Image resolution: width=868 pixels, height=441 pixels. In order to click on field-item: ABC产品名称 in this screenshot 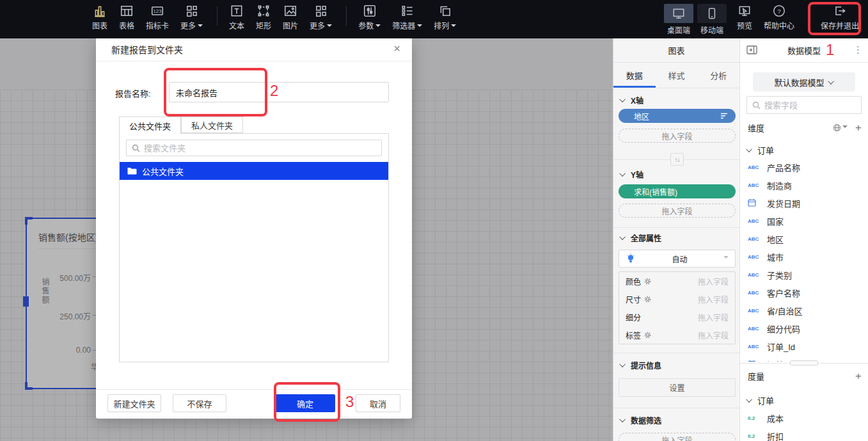, I will do `click(804, 167)`.